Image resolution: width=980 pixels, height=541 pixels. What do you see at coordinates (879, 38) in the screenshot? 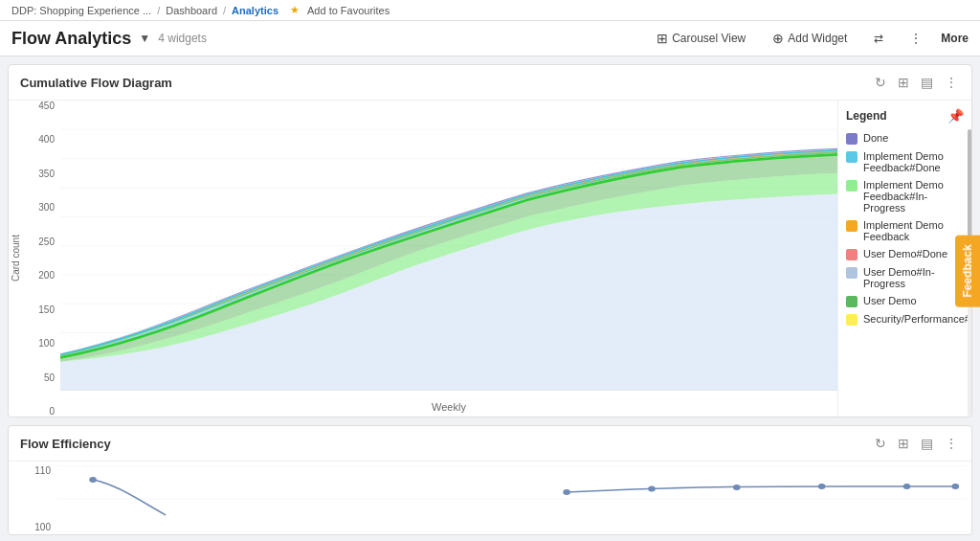
I see `share-icon: ⇄` at bounding box center [879, 38].